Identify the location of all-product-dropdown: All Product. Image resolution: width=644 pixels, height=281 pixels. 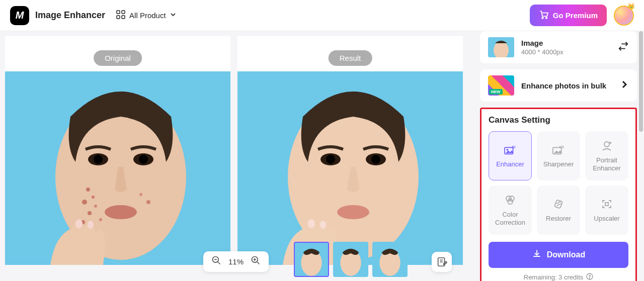
(146, 16).